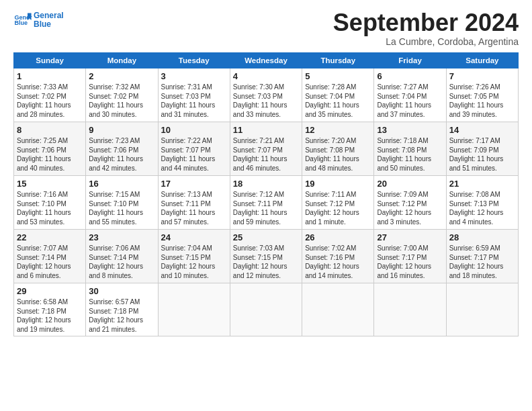 The width and height of the screenshot is (532, 411). Describe the element at coordinates (482, 238) in the screenshot. I see `day-number: 28` at that location.